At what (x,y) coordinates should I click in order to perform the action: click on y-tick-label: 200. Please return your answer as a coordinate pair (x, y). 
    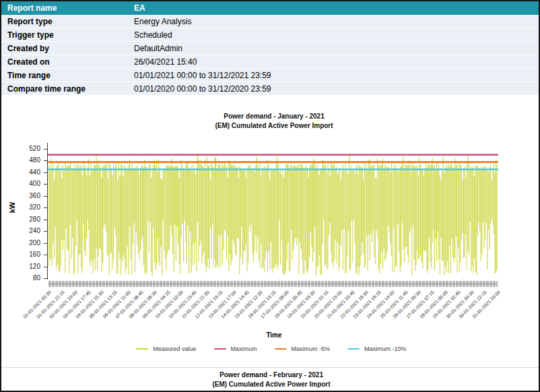
    Looking at the image, I should click on (26, 243).